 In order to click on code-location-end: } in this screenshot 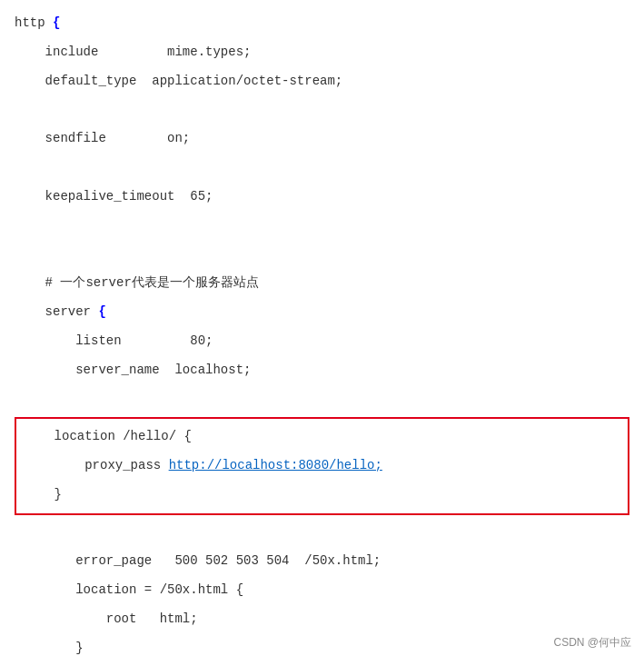, I will do `click(322, 645)`.